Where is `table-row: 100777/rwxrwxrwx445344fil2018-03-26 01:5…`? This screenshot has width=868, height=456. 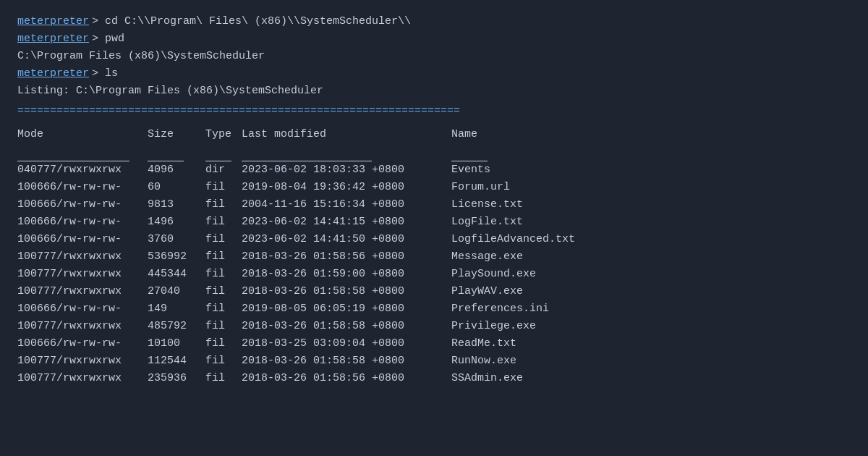
table-row: 100777/rwxrwxrwx445344fil2018-03-26 01:5… is located at coordinates (434, 274).